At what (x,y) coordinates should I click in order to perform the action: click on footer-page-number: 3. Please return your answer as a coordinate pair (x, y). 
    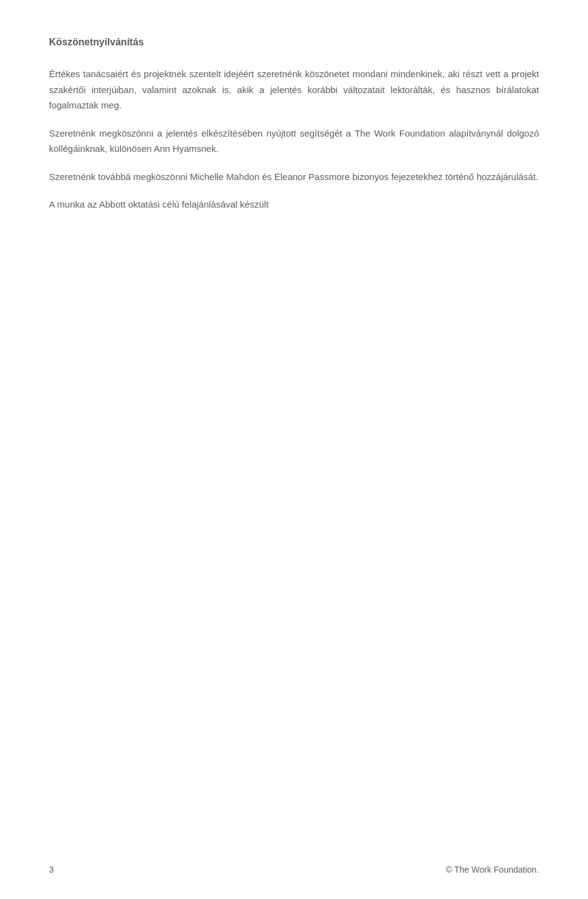
    Looking at the image, I should click on (51, 870).